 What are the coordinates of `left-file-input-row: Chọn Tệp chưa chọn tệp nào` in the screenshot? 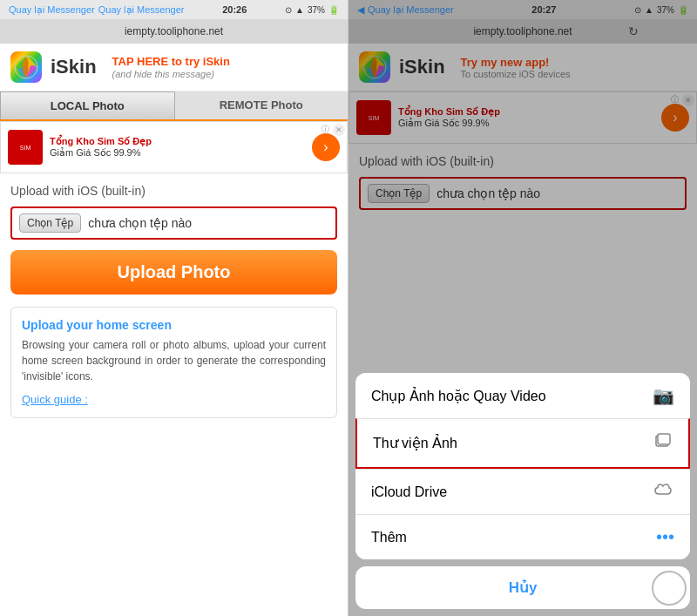 It's located at (174, 223).